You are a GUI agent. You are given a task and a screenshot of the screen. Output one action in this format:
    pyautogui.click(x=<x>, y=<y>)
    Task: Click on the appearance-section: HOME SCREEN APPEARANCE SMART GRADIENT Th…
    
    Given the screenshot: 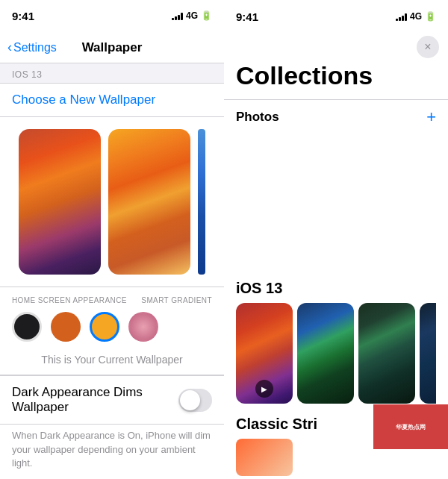 What is the action you would take?
    pyautogui.click(x=112, y=331)
    